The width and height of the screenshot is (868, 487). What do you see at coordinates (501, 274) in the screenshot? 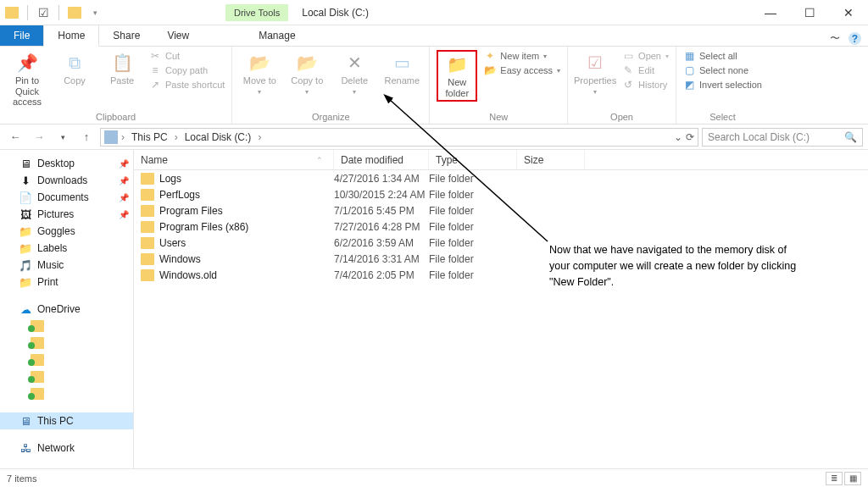
I see `table-row: Windows.old7/4/2016 2:05 PMFile folder` at bounding box center [501, 274].